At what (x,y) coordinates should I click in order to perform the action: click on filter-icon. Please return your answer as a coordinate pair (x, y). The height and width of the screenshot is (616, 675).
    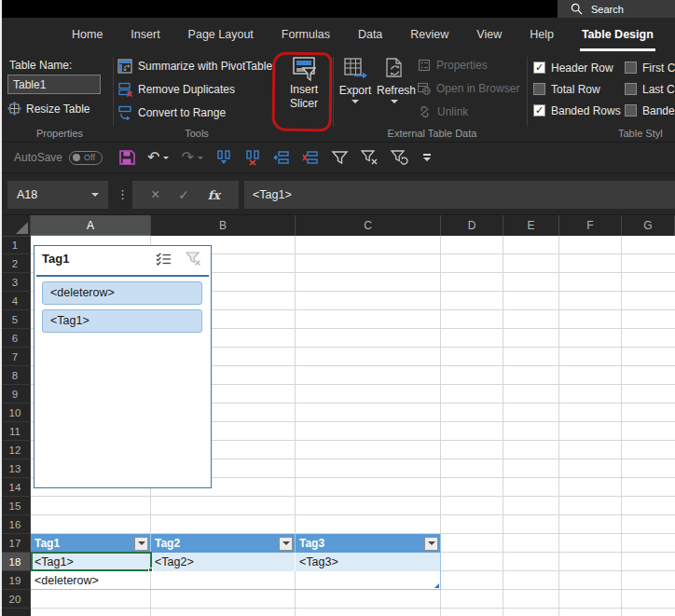
    Looking at the image, I should click on (339, 157).